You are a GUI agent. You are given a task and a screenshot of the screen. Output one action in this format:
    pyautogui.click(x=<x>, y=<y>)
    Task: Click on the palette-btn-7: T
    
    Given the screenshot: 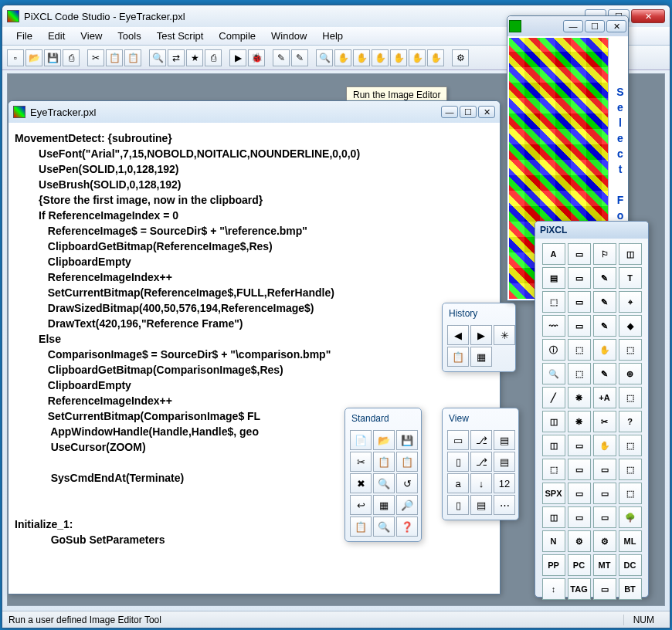 What is the action you would take?
    pyautogui.click(x=630, y=278)
    